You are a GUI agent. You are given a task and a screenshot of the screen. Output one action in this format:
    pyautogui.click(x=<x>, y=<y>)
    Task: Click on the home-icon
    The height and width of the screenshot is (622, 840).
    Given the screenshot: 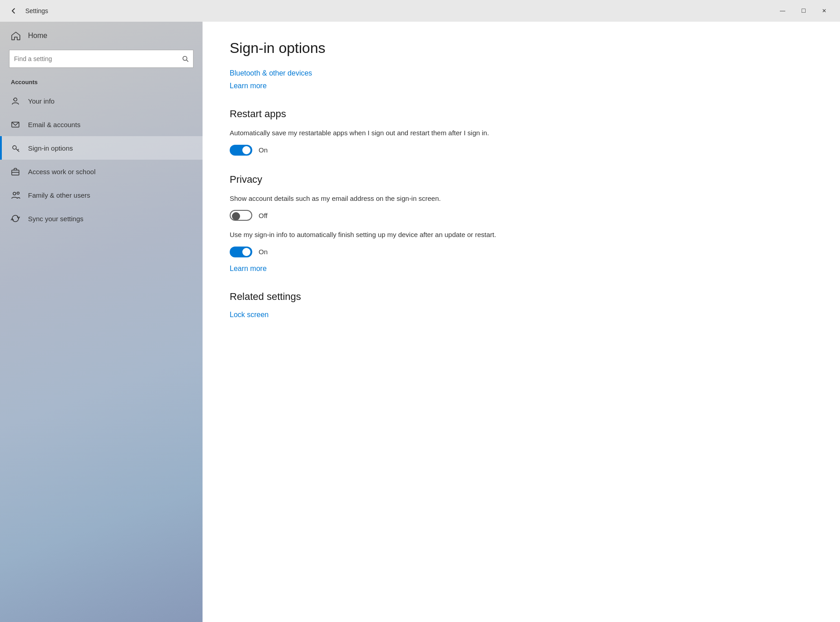 What is the action you would take?
    pyautogui.click(x=16, y=36)
    